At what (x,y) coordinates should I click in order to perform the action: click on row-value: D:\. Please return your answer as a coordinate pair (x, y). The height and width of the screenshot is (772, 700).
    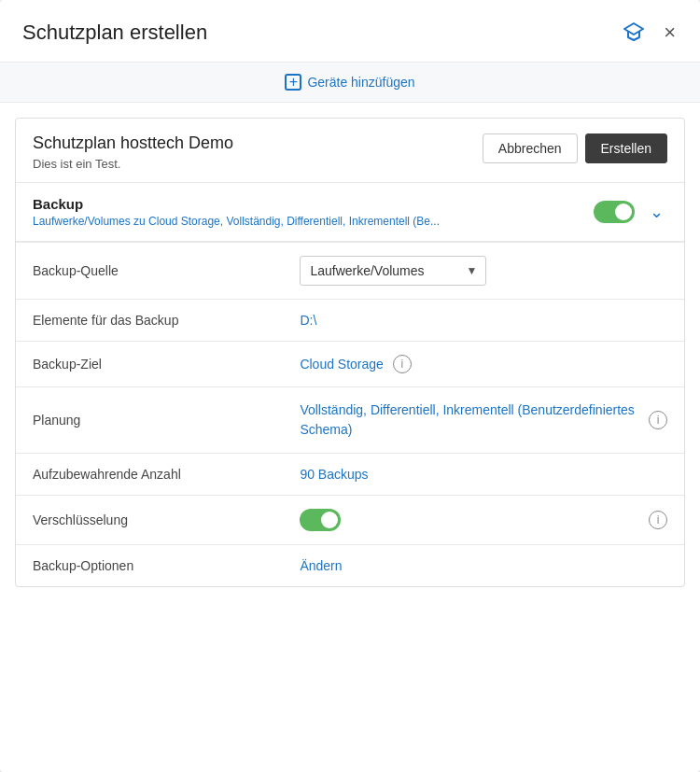
    Looking at the image, I should click on (483, 321).